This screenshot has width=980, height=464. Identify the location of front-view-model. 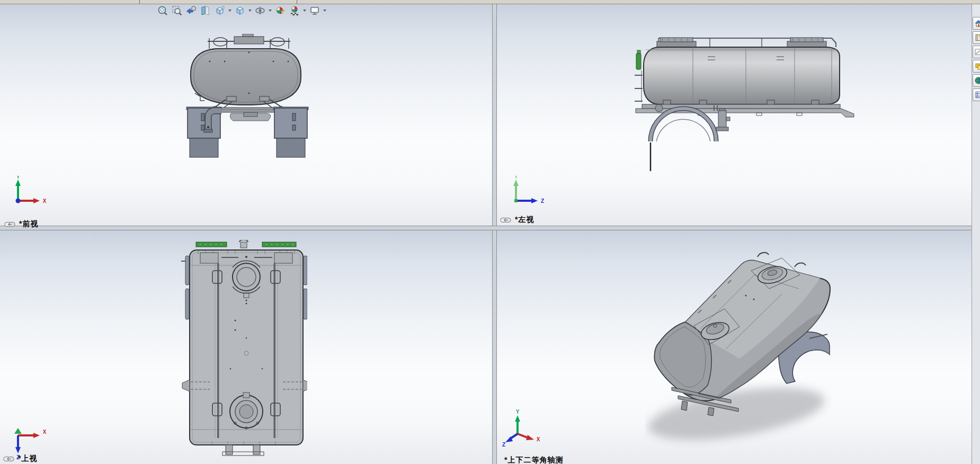
(249, 99).